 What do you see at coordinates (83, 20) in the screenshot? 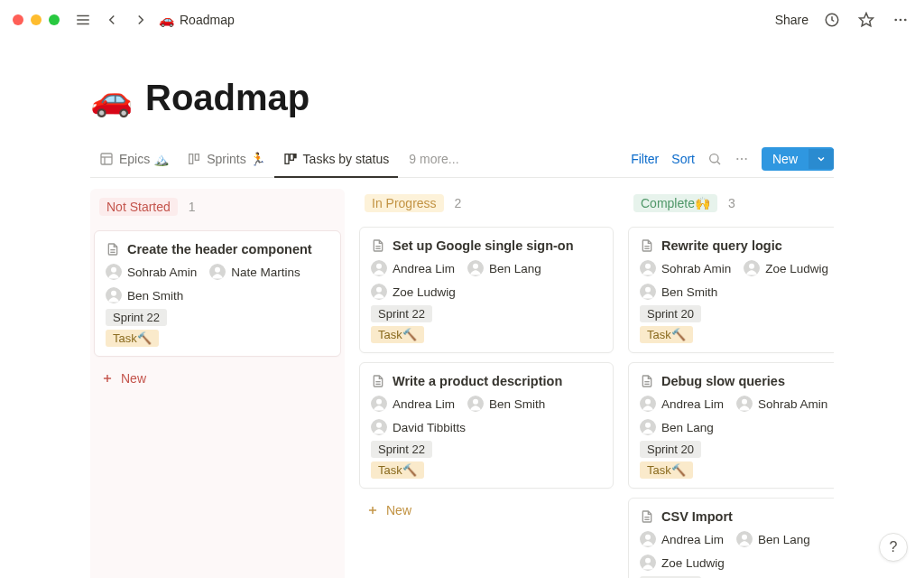
I see `hamburger-icon` at bounding box center [83, 20].